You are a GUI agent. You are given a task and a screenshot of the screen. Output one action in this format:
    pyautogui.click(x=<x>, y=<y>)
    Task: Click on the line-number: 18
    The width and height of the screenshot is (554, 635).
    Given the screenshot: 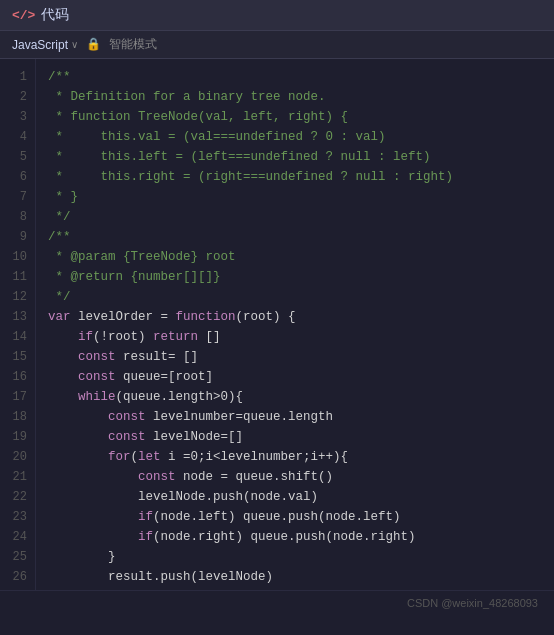 What is the action you would take?
    pyautogui.click(x=18, y=417)
    